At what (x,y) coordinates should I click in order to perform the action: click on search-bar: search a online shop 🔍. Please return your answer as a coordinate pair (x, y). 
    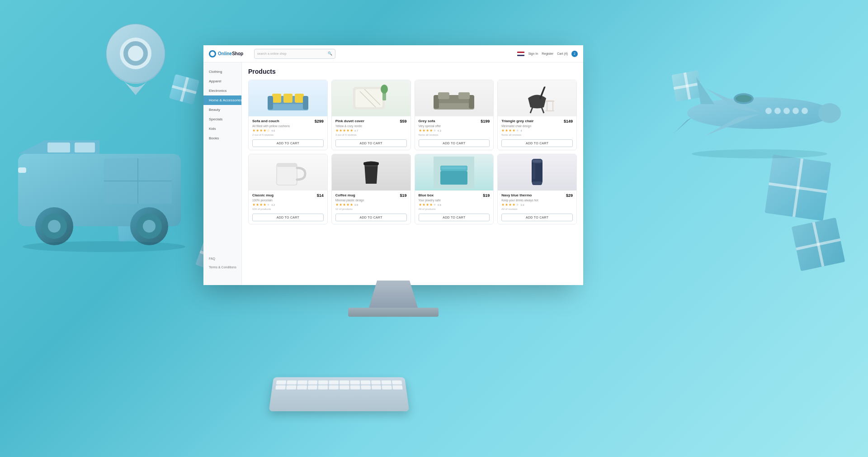
    Looking at the image, I should click on (295, 54).